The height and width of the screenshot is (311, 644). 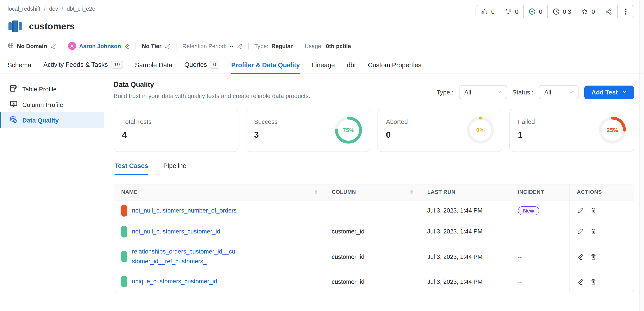 What do you see at coordinates (184, 211) in the screenshot?
I see `test-case-link: not_null_customers_number_of_orders` at bounding box center [184, 211].